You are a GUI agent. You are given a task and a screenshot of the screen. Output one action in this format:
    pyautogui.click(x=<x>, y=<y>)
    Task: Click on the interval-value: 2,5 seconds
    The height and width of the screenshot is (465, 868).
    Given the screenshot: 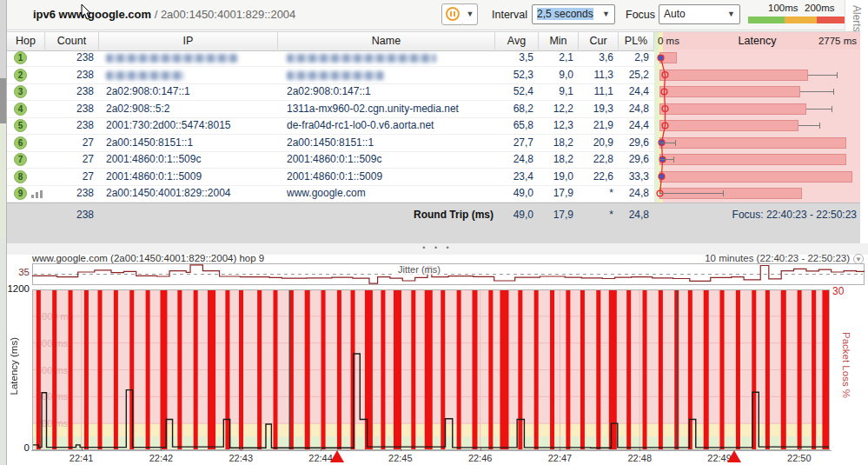 What is the action you would take?
    pyautogui.click(x=565, y=14)
    